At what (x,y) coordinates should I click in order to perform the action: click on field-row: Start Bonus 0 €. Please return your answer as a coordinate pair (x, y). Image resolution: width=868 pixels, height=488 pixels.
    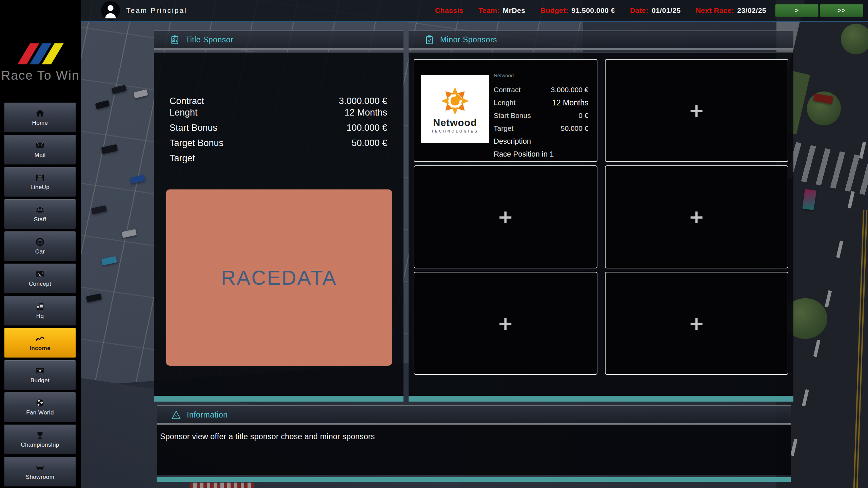
    Looking at the image, I should click on (541, 116).